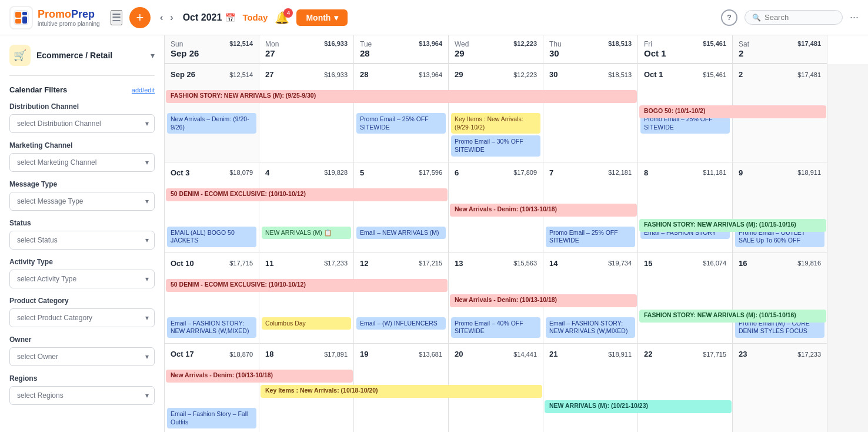  I want to click on cell-date: Sep 26, so click(183, 74).